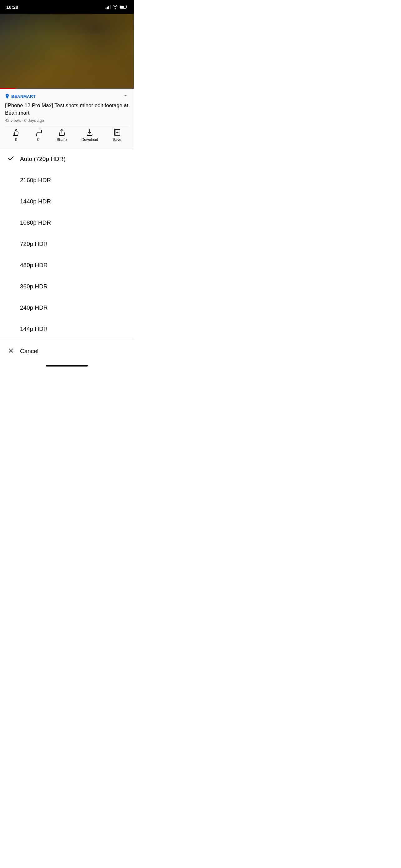 Image resolution: width=401 pixels, height=868 pixels. What do you see at coordinates (35, 223) in the screenshot?
I see `quality-label-1080p: 1080p HDR` at bounding box center [35, 223].